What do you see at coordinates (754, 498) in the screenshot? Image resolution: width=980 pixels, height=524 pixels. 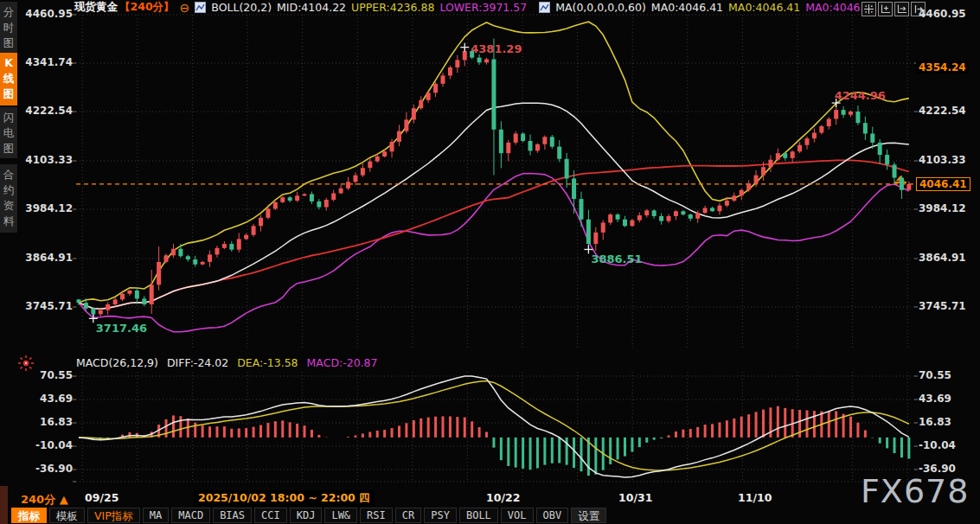 I see `x-axis-label: 11/10` at bounding box center [754, 498].